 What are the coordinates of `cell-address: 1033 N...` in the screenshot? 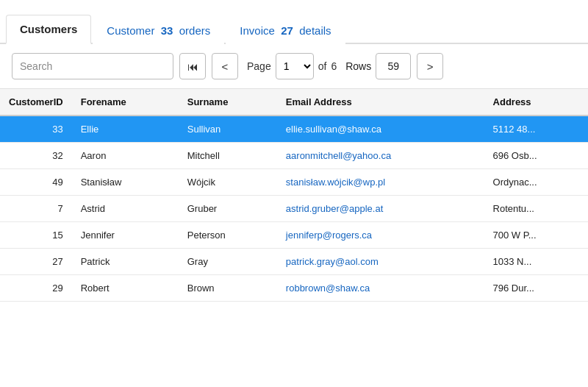 It's located at (537, 262).